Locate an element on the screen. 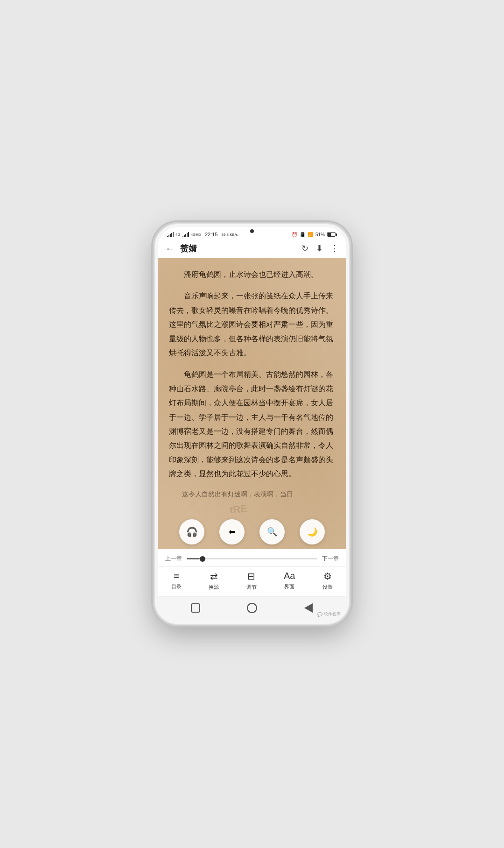  headphone-icon: 🎧 is located at coordinates (192, 532).